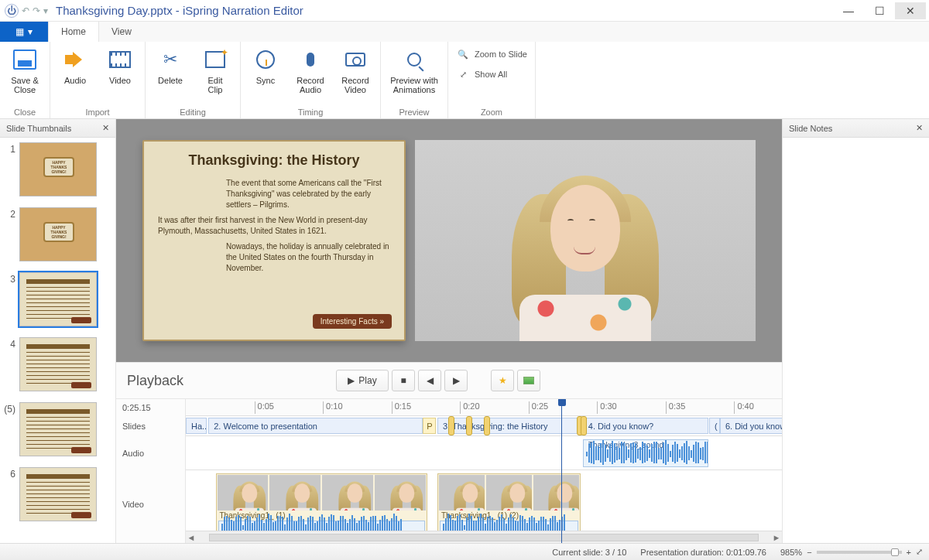 The width and height of the screenshot is (929, 560). What do you see at coordinates (403, 381) in the screenshot?
I see `stop-icon: ■` at bounding box center [403, 381].